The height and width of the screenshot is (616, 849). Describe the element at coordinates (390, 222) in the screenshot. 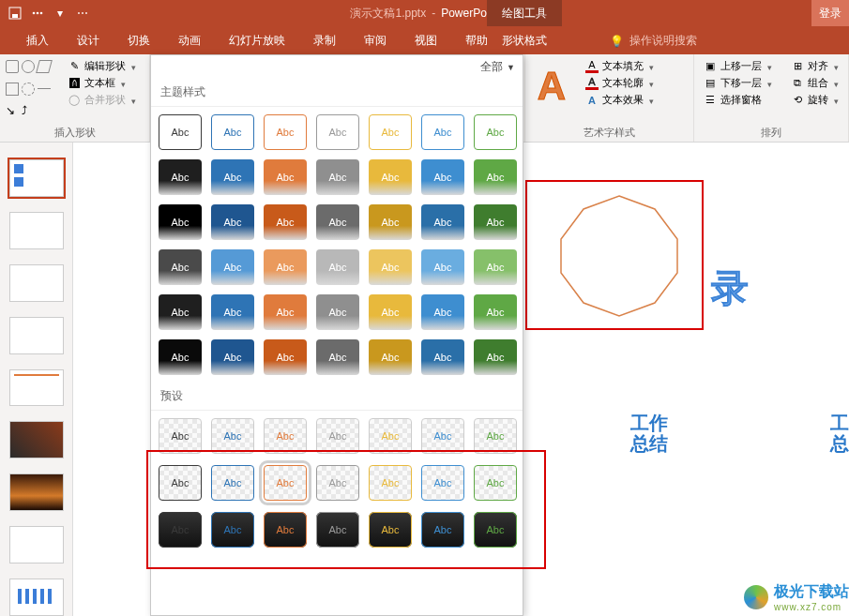

I see `shape-style-solid-1-4: Abc` at that location.